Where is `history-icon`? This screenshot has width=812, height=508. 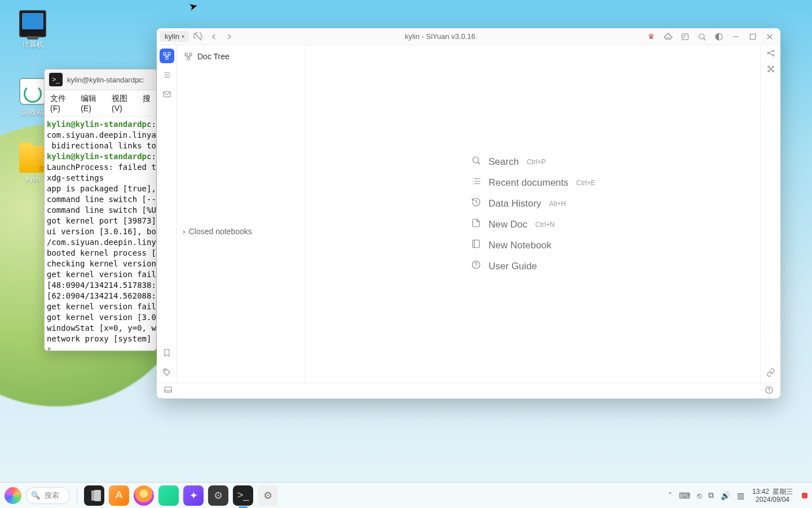 history-icon is located at coordinates (476, 203).